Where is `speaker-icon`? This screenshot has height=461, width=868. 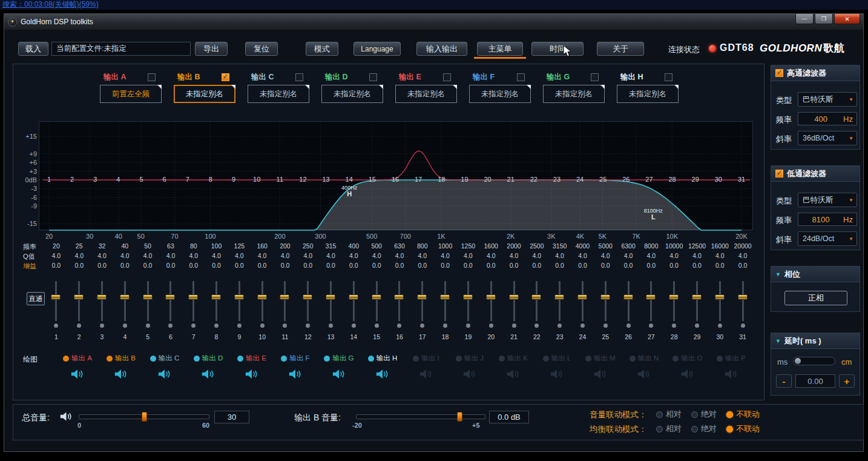 speaker-icon is located at coordinates (67, 417).